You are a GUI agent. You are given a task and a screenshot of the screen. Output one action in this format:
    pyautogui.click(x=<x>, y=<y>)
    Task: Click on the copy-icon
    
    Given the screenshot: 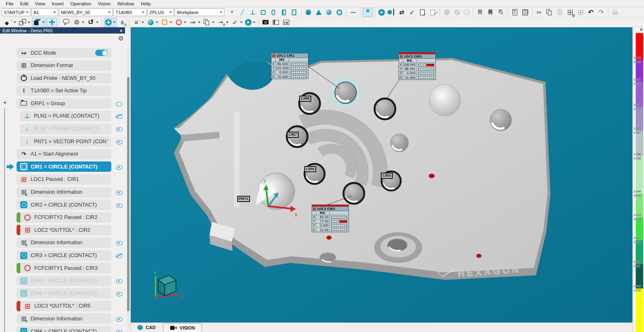 What is the action you would take?
    pyautogui.click(x=550, y=12)
    